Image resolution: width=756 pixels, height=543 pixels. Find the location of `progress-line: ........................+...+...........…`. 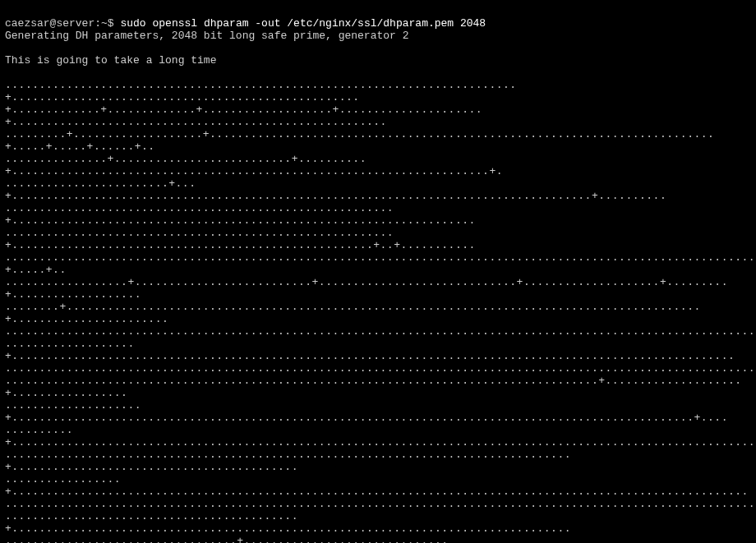

progress-line: ........................+...+...........… is located at coordinates (378, 190).